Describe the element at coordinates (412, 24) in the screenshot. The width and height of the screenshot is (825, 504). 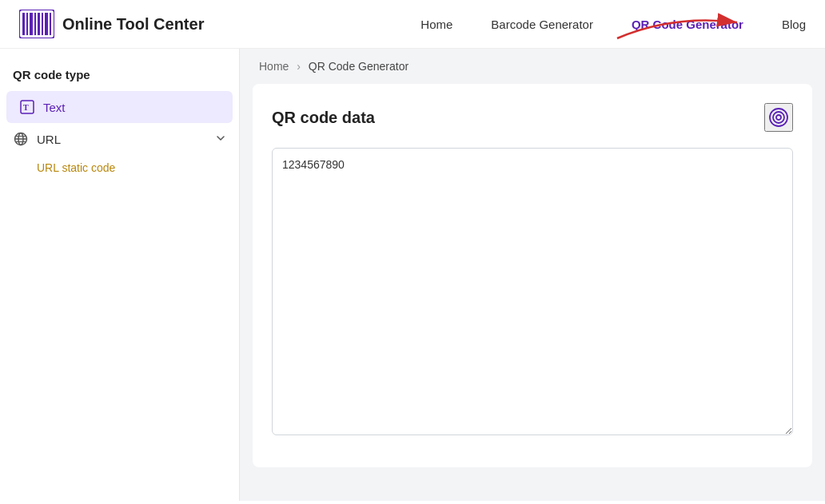
I see `header: Online Tool Center Home Barcode Generato…` at that location.